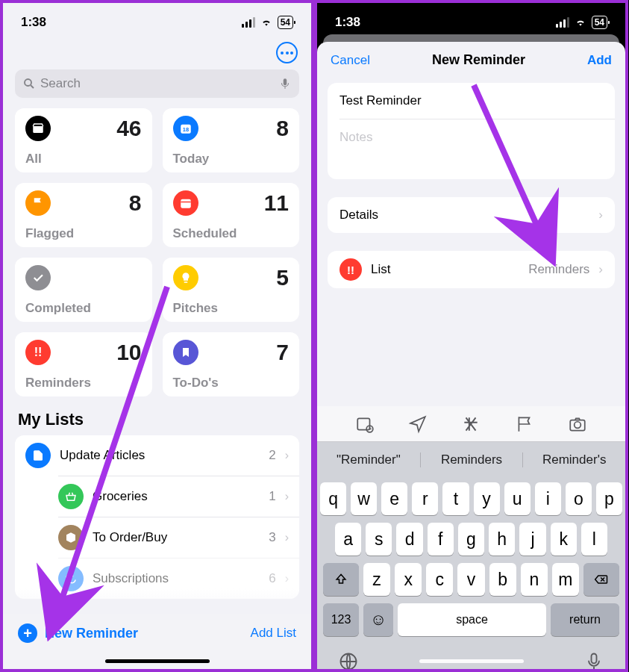 The height and width of the screenshot is (672, 629). What do you see at coordinates (185, 130) in the screenshot?
I see `svg-text: 18` at bounding box center [185, 130].